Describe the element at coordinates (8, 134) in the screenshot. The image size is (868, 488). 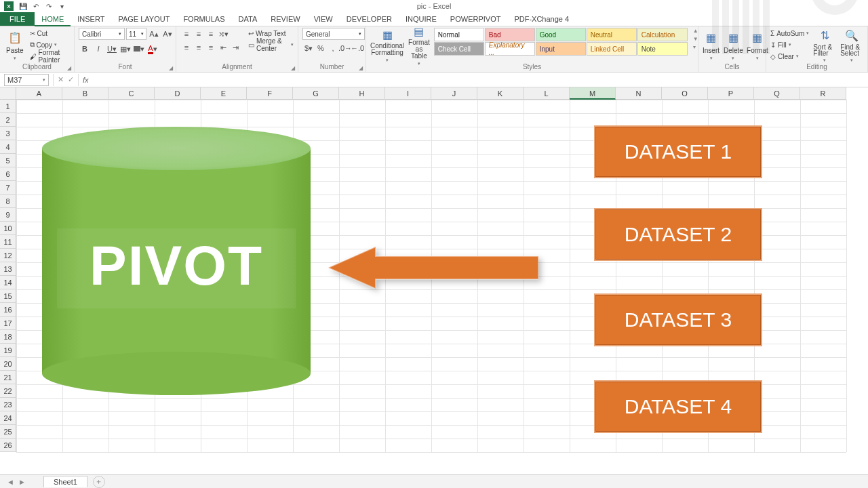
I see `row-header-3: 3` at that location.